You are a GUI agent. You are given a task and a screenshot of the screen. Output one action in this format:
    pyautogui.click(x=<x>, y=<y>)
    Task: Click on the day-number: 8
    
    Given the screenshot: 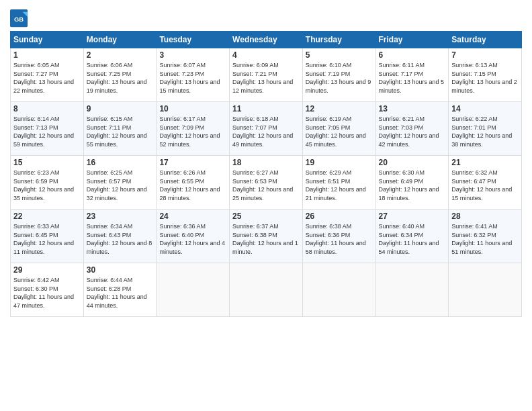 What is the action you would take?
    pyautogui.click(x=47, y=109)
    